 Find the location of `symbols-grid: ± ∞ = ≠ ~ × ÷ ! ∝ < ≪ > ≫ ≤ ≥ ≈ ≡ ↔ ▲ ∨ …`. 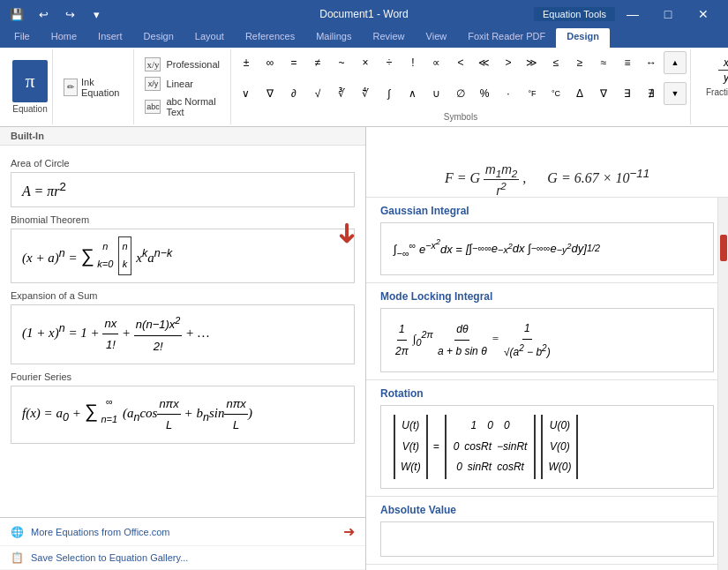

symbols-grid: ± ∞ = ≠ ~ × ÷ ! ∝ < ≪ > ≫ ≤ ≥ ≈ ≡ ↔ ▲ ∨ … is located at coordinates (461, 81).